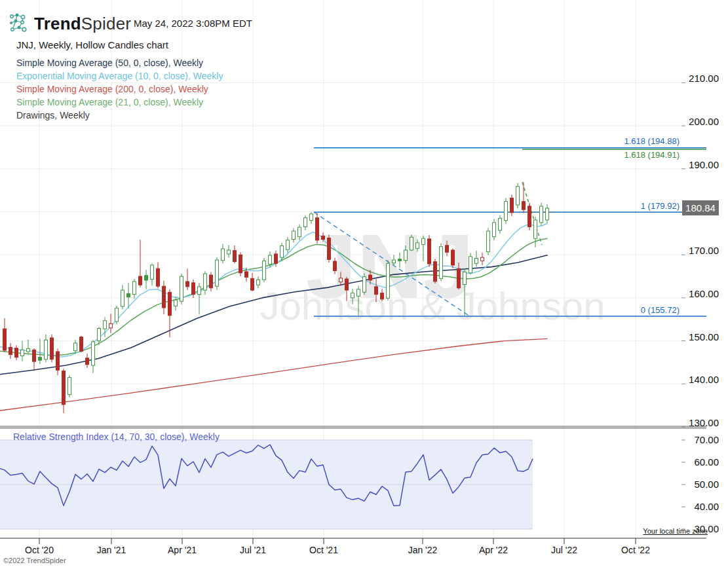 This screenshot has height=569, width=728. Describe the element at coordinates (704, 122) in the screenshot. I see `price-axis-label: 200.00` at that location.